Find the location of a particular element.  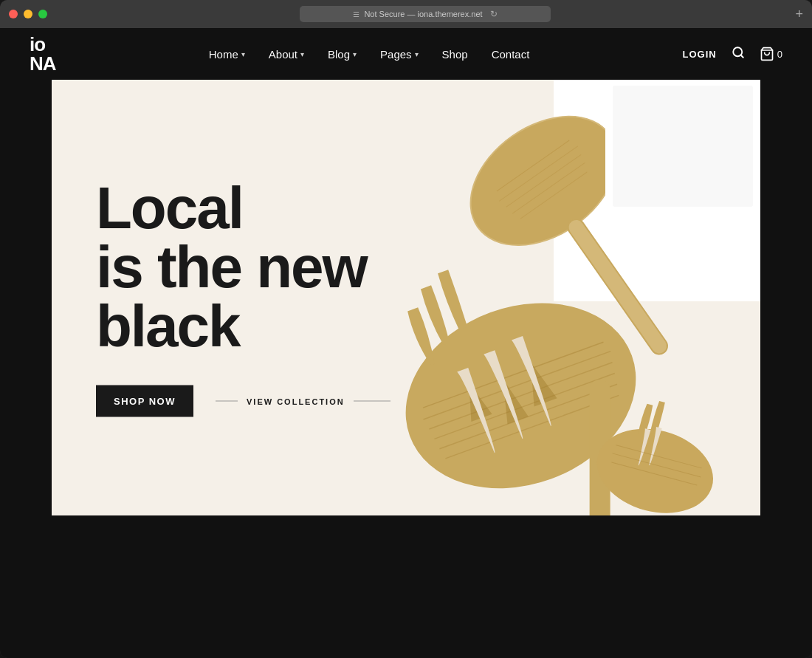

address-bar: ☰ Not Secure — iona.themerex.net ↻ is located at coordinates (425, 14).